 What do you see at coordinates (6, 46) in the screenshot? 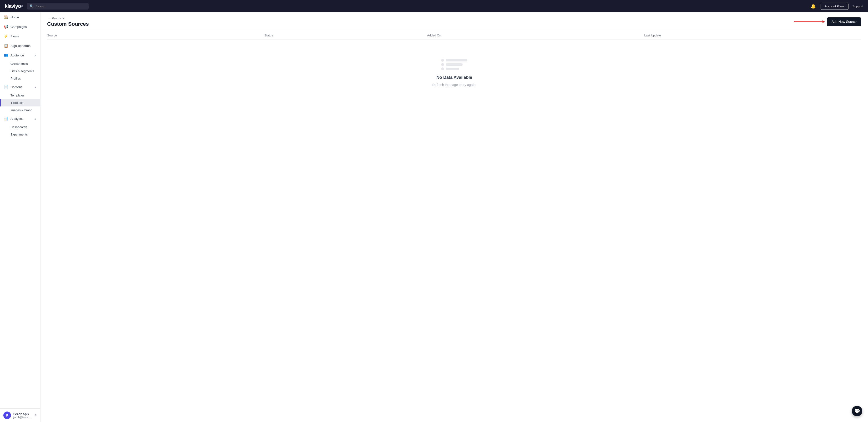
I see `signup-forms-icon: 📋` at bounding box center [6, 46].